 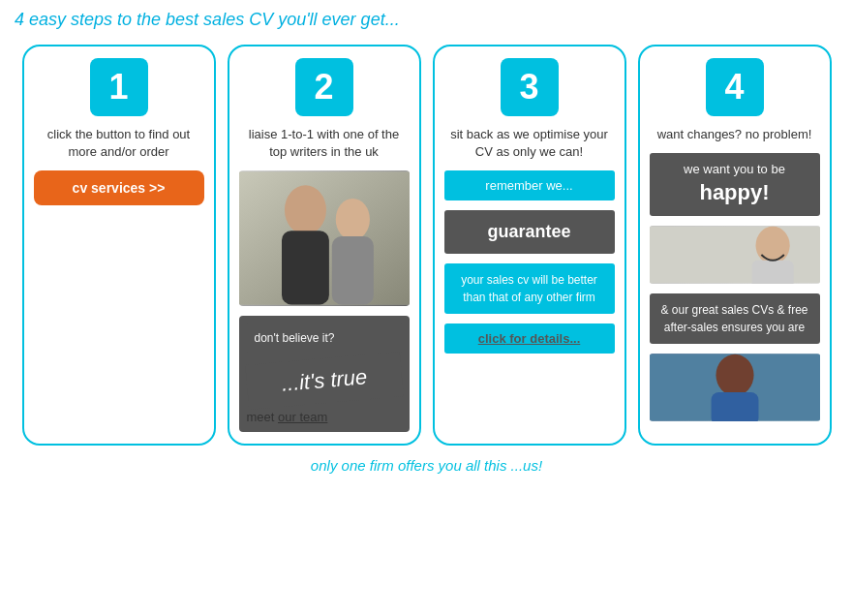 What do you see at coordinates (324, 338) in the screenshot?
I see `dont-believe-text: don't believe it?` at bounding box center [324, 338].